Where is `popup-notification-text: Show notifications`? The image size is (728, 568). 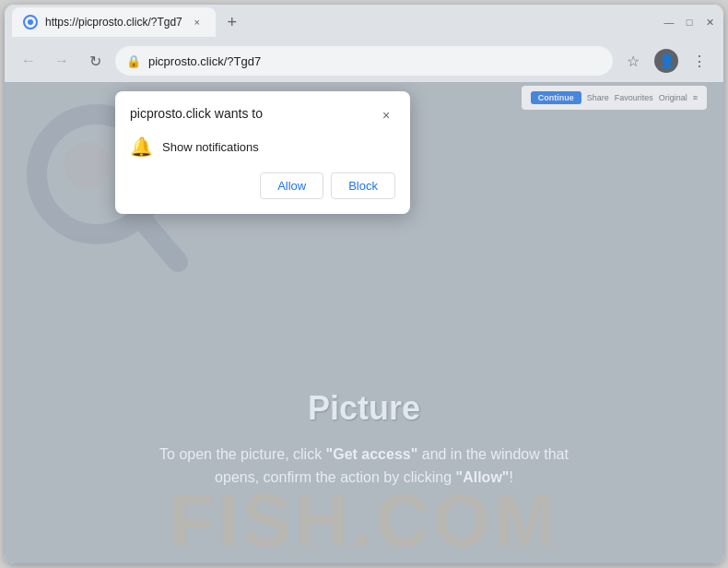 popup-notification-text: Show notifications is located at coordinates (210, 148).